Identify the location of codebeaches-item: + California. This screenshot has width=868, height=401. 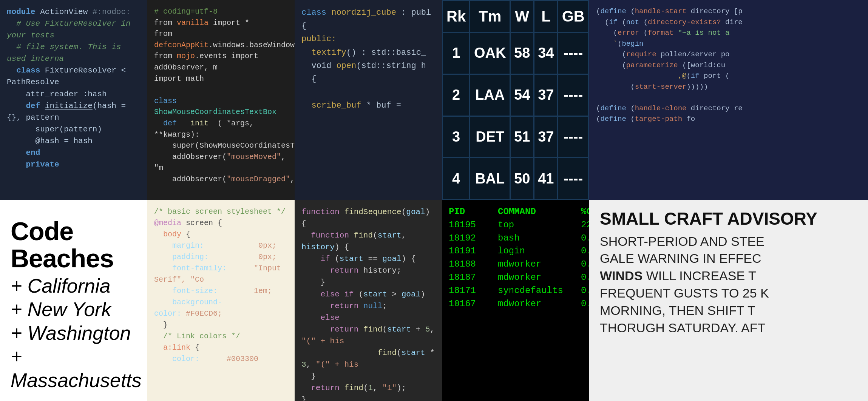
(74, 286).